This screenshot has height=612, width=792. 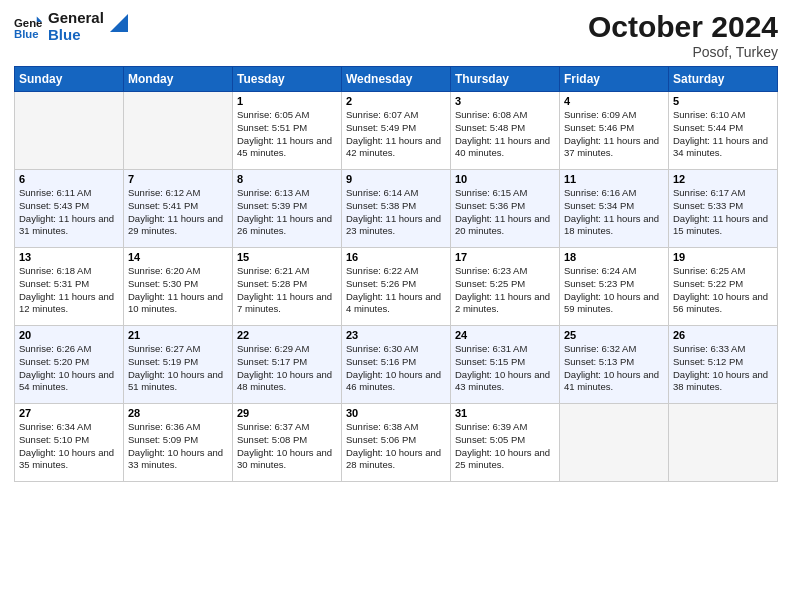 I want to click on day-info: Sunrise: 6:29 AMSunset: 5:17 PMDaylight:…, so click(x=287, y=368).